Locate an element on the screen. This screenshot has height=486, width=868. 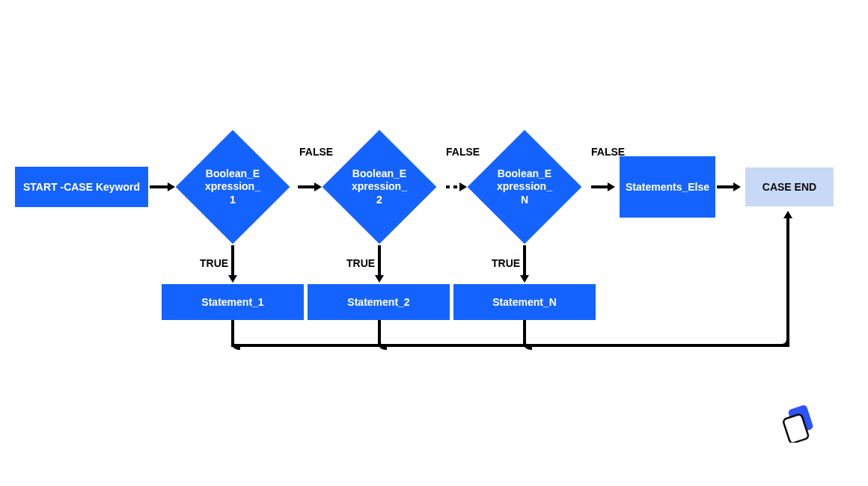
arrow-dn-down-head is located at coordinates (525, 279).